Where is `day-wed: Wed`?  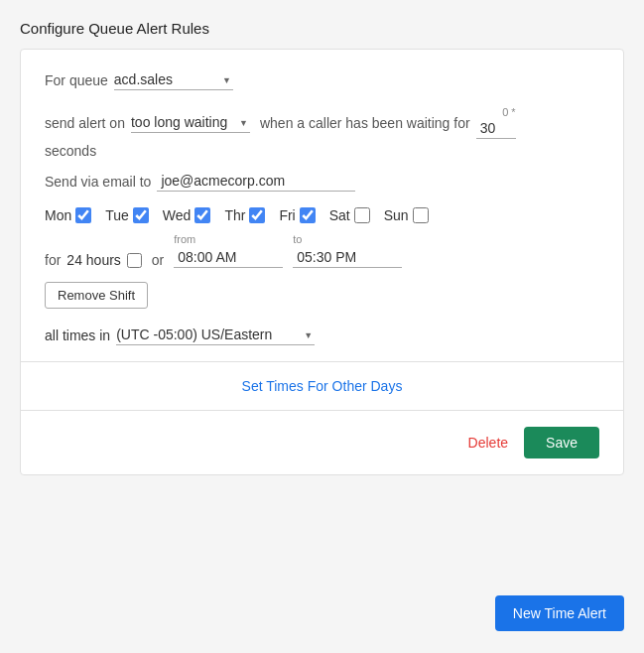
day-wed: Wed is located at coordinates (187, 215).